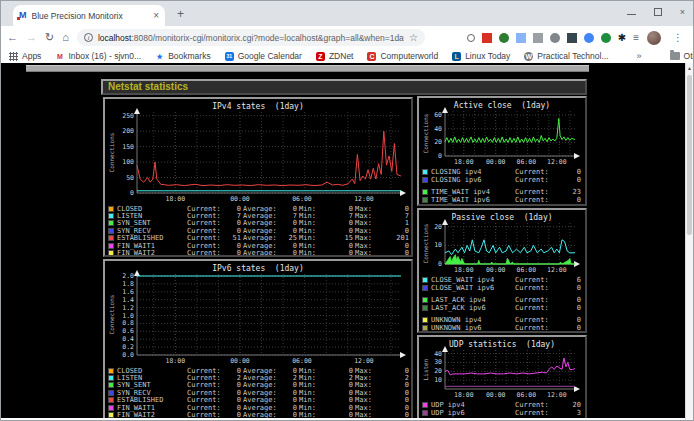 This screenshot has width=694, height=421. What do you see at coordinates (32, 38) in the screenshot?
I see `forward-icon: →` at bounding box center [32, 38].